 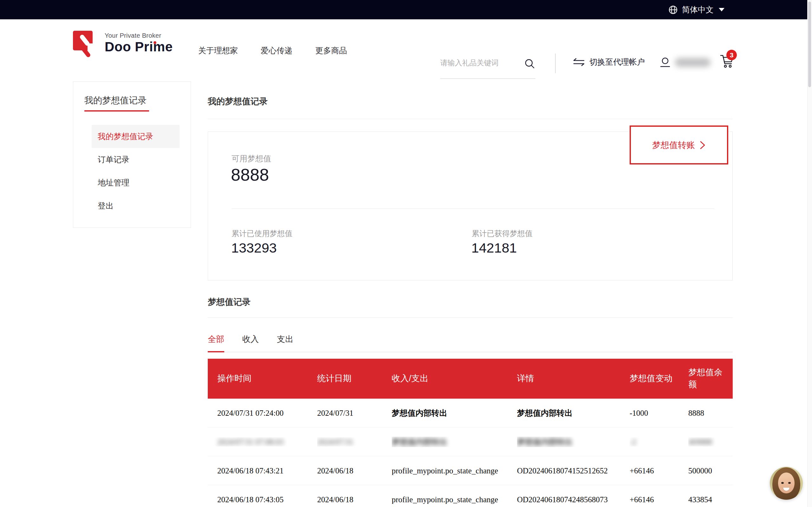 I want to click on cart-button: 3, so click(x=730, y=62).